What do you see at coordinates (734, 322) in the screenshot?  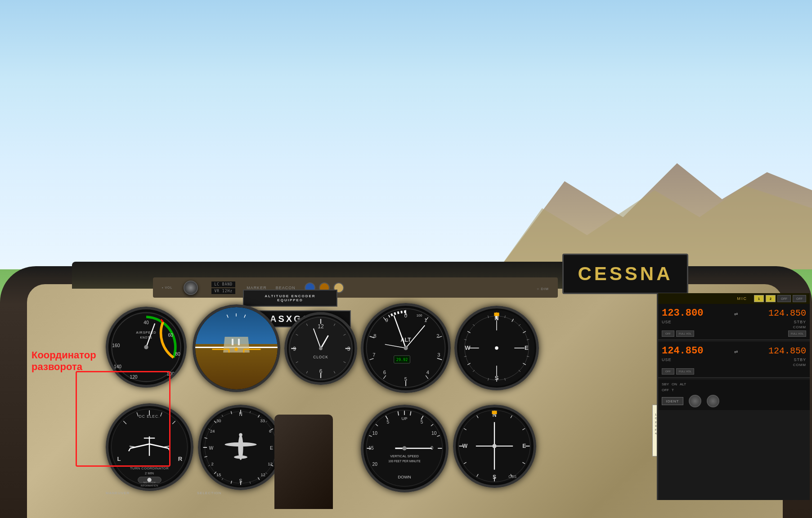 I see `comm1-unit: 123.800 ⇄ 124.850 USE STBY COMM OFF FUL` at bounding box center [734, 322].